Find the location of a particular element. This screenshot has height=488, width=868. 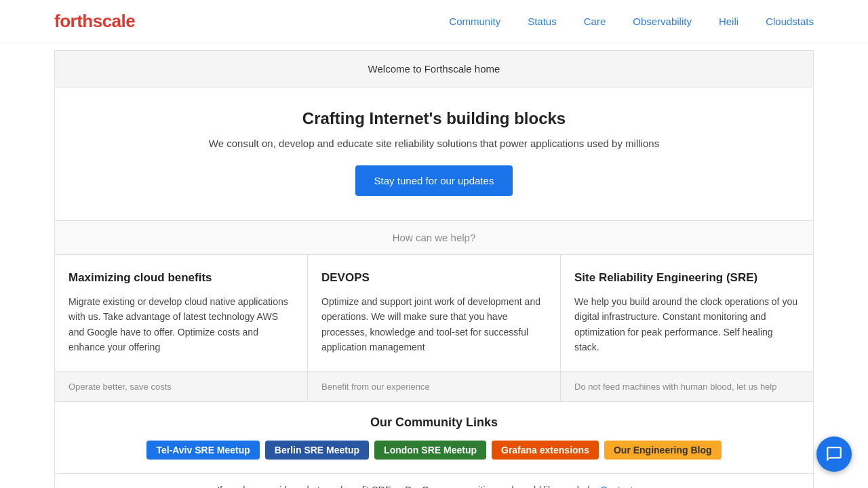

card-body-0: Maximizing cloud benefits Migrate existi… is located at coordinates (181, 313).